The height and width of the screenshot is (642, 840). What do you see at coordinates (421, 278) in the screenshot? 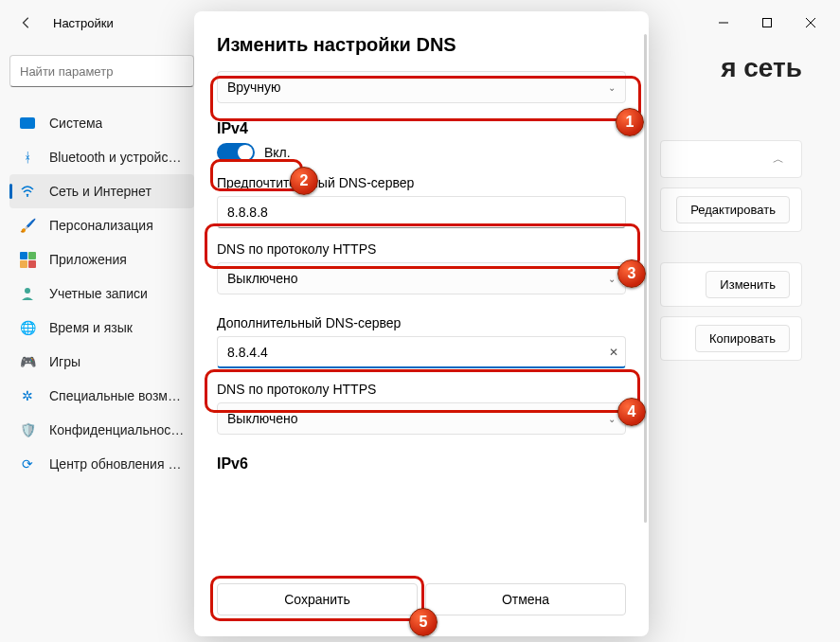
I see `doh-dropdown: Выключено ⌄` at bounding box center [421, 278].